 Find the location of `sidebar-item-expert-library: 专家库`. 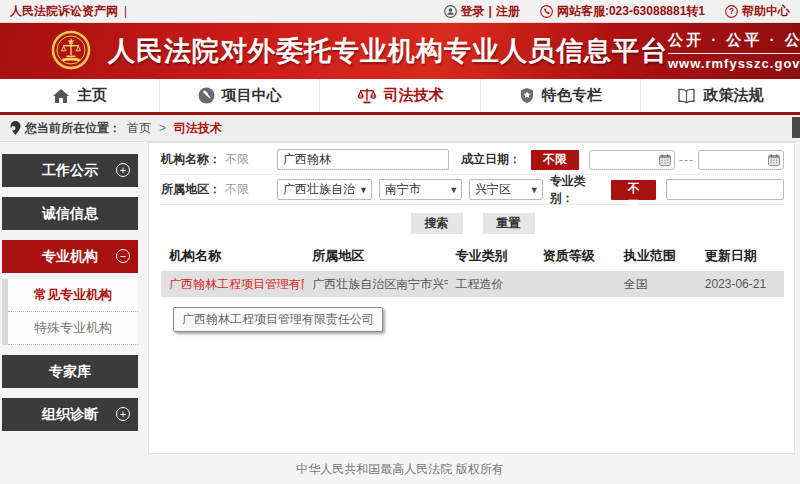

sidebar-item-expert-library: 专家库 is located at coordinates (70, 372).